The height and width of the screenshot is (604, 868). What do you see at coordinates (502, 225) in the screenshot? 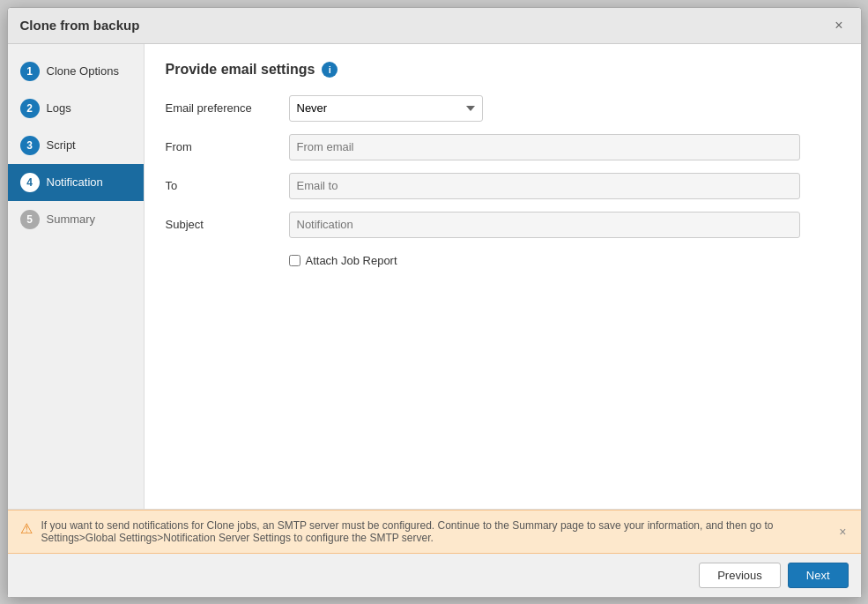
I see `subject-row: Subject` at bounding box center [502, 225].